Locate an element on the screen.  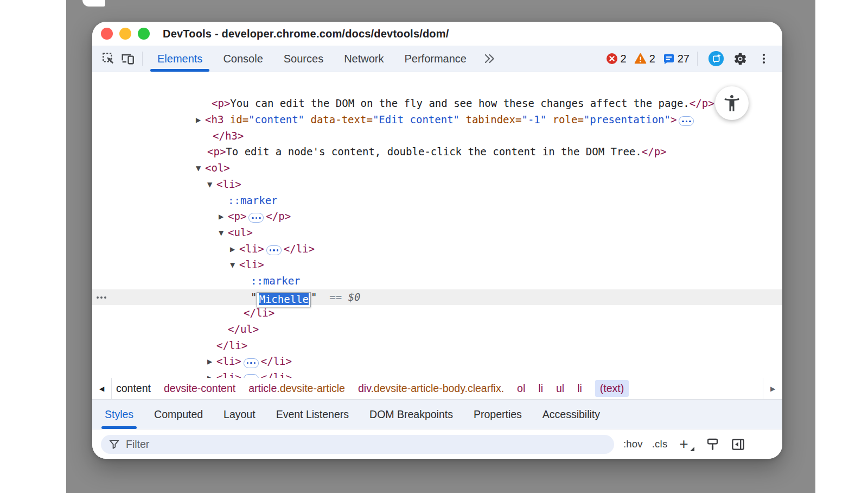
breadcrumb-item: div.devsite-article-body.clearfix. is located at coordinates (431, 389).